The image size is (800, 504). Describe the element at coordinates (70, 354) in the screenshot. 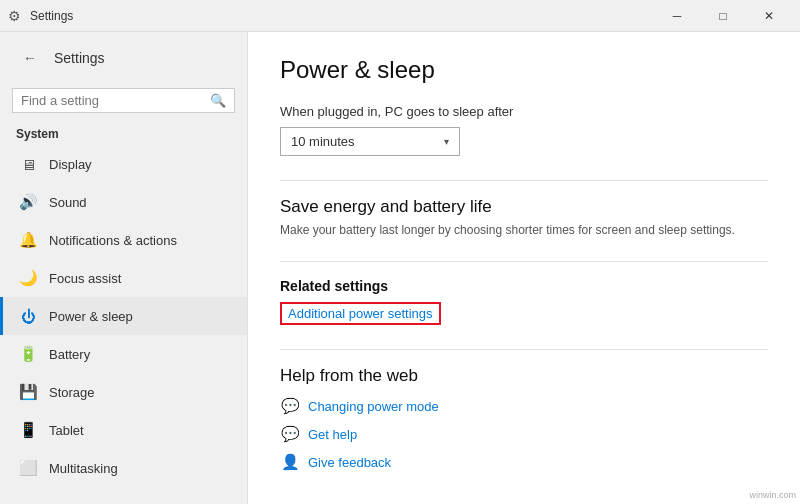

I see `sidebar-item-battery-label: Battery` at that location.